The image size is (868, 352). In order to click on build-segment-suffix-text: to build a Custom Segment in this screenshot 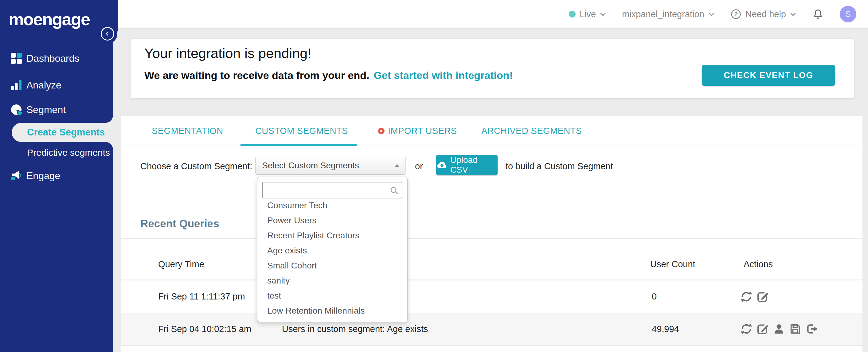, I will do `click(559, 166)`.